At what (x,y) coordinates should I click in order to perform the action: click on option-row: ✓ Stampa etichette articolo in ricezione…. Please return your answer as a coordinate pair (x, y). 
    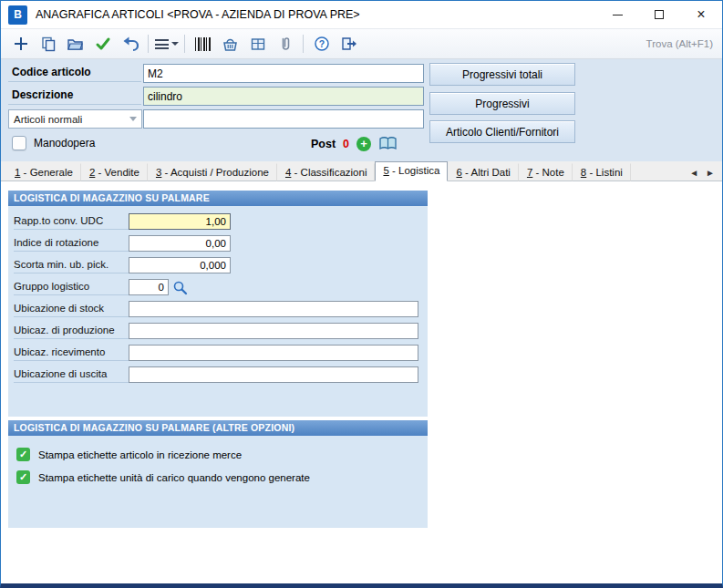
    Looking at the image, I should click on (218, 454).